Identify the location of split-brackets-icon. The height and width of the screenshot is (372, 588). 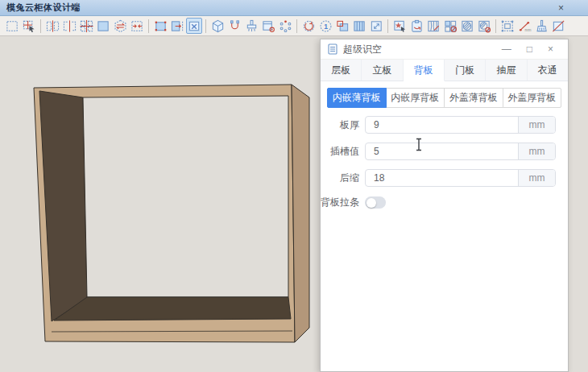
(69, 26).